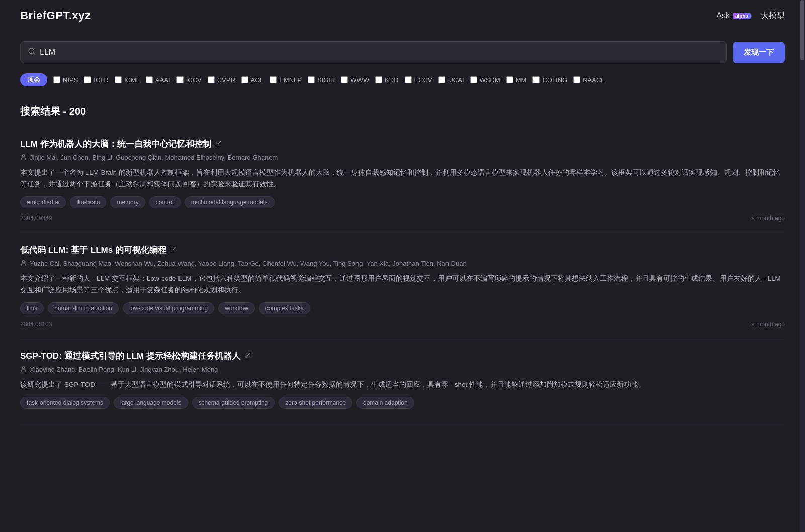 This screenshot has height=532, width=805. Describe the element at coordinates (387, 80) in the screenshot. I see `filter-checkbox-kdd: KDD` at that location.